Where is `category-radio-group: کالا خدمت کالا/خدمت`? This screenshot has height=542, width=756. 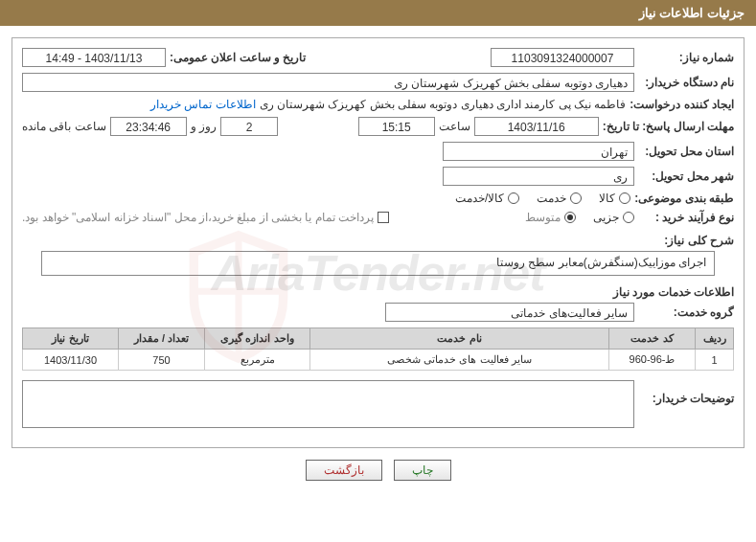
category-radio-group: کالا خدمت کالا/خدمت is located at coordinates (542, 198).